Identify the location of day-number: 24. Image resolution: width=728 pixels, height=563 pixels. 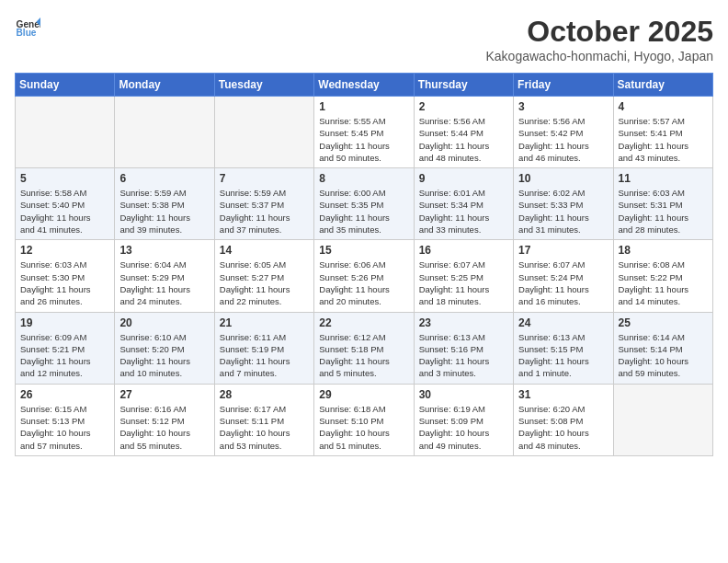
(563, 323).